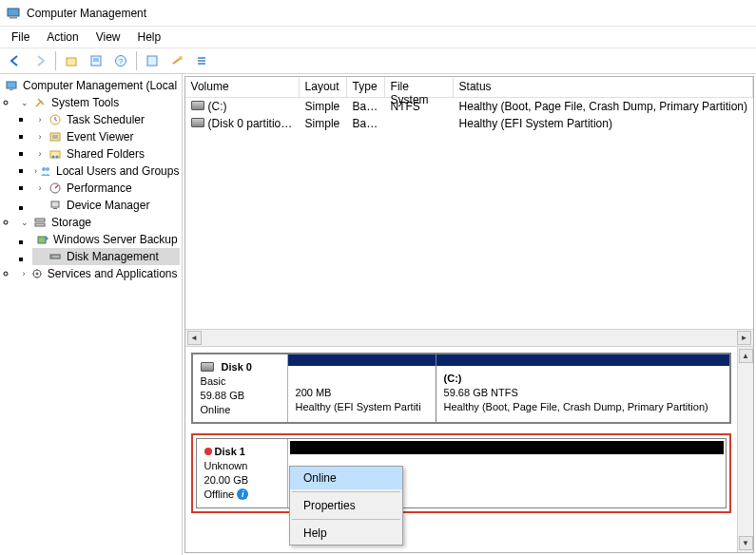 The width and height of the screenshot is (756, 555). Describe the element at coordinates (583, 393) in the screenshot. I see `part2-size: 59.68 GB NTFS` at that location.